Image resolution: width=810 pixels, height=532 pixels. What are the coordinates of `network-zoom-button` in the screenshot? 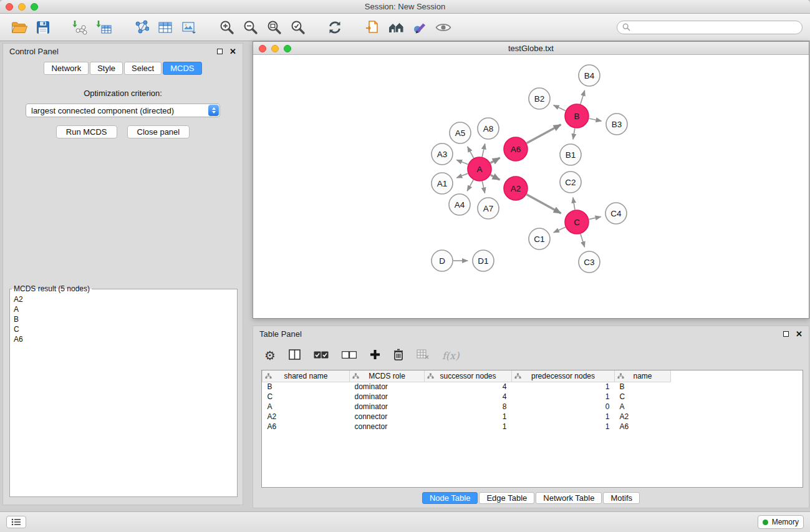 It's located at (287, 49).